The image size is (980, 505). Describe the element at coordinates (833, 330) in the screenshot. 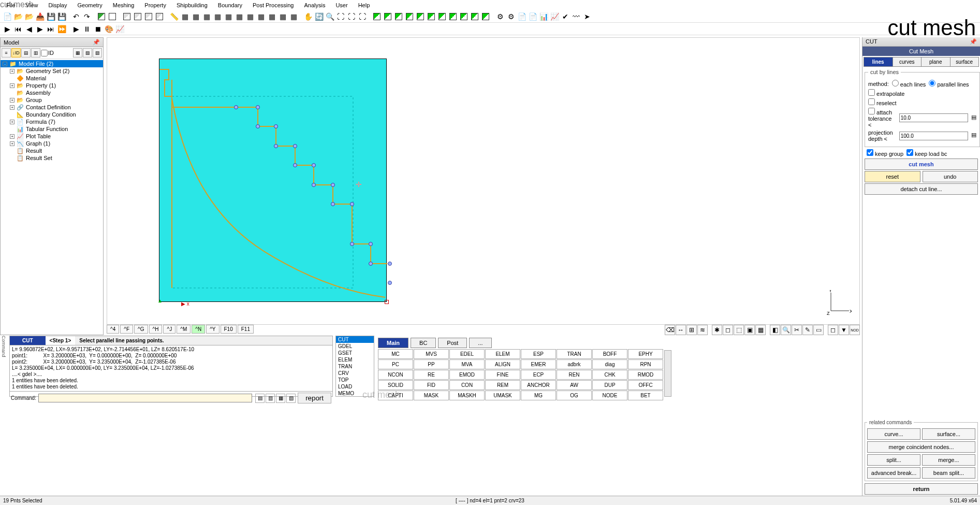

I see `vt-e1-icon: ◻` at that location.